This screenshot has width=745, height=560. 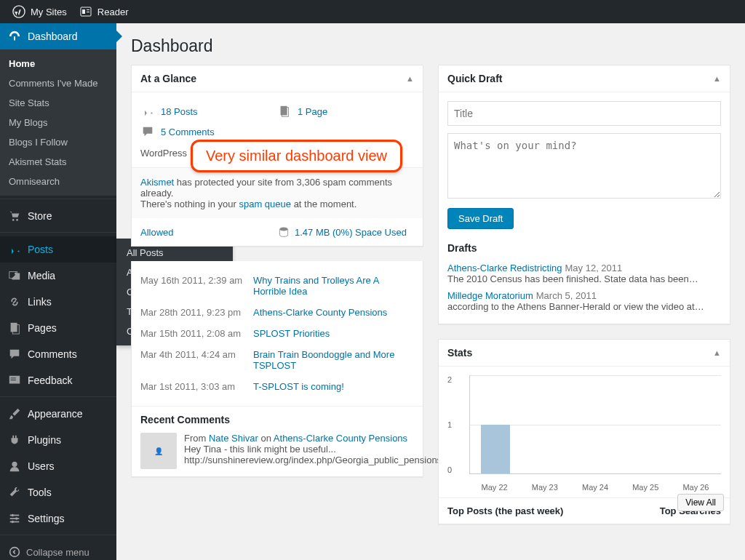 I want to click on spam-queue-link: spam queue, so click(x=265, y=204).